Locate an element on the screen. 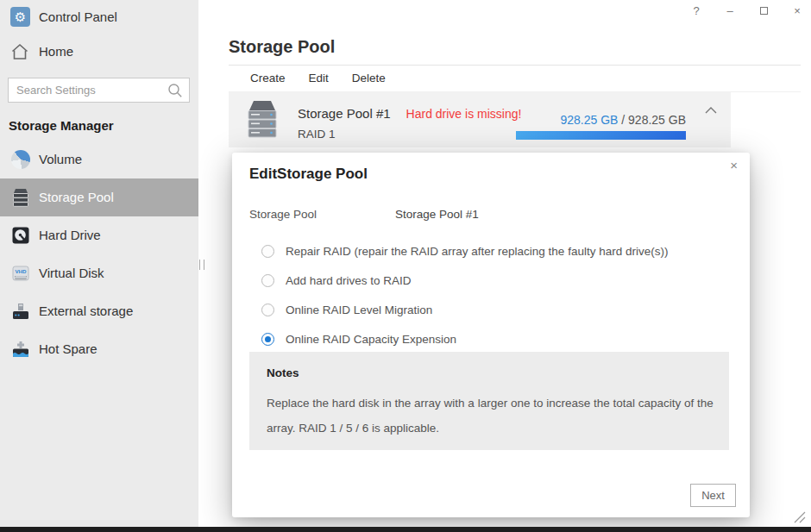 The image size is (811, 532). storage-pool-icon is located at coordinates (21, 197).